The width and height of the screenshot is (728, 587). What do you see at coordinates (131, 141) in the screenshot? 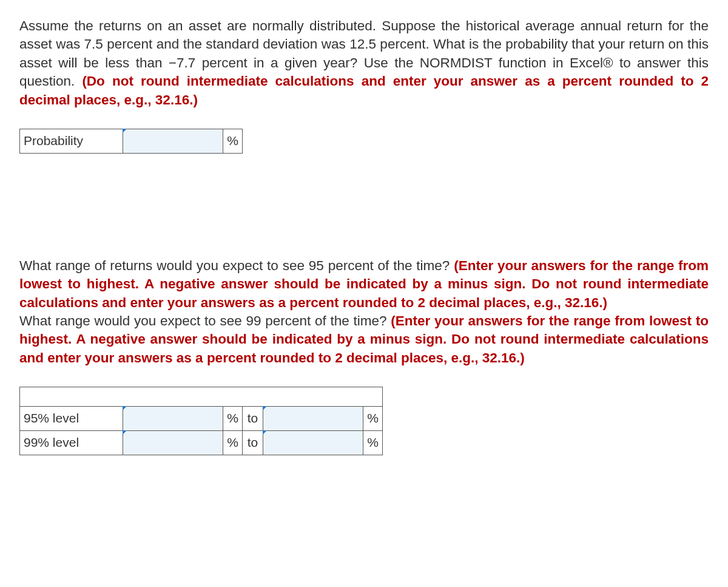
I see `table-row: Probability %` at bounding box center [131, 141].